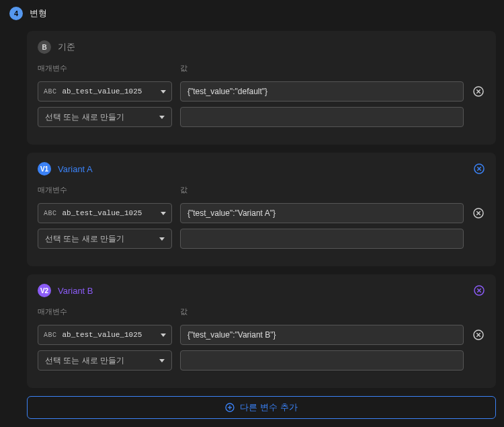 Image resolution: width=504 pixels, height=427 pixels. I want to click on variant-badge: B, so click(44, 47).